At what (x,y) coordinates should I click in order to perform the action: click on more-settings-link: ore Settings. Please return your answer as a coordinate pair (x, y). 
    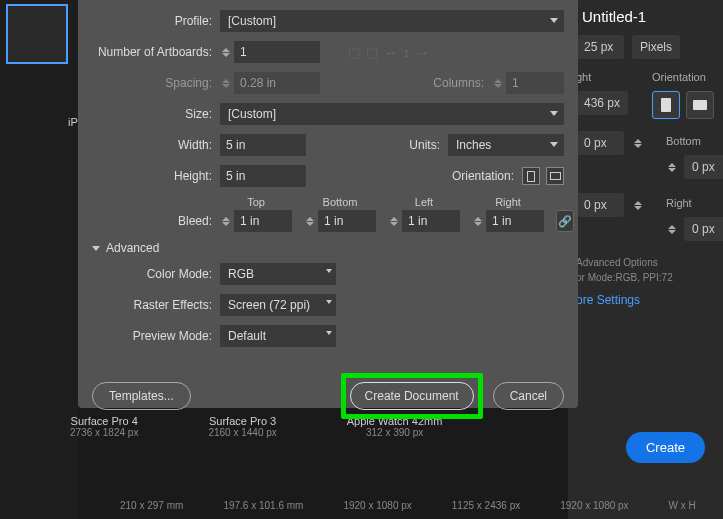
    Looking at the image, I should click on (646, 300).